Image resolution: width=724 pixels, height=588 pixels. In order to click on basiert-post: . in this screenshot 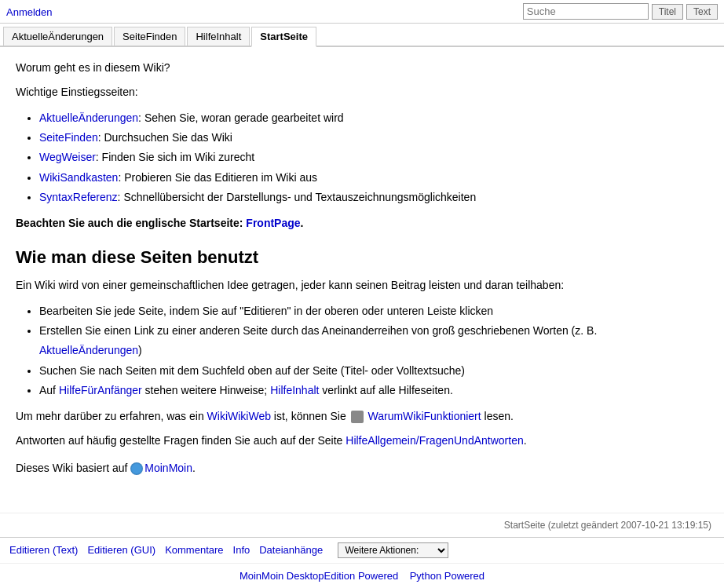, I will do `click(194, 468)`.